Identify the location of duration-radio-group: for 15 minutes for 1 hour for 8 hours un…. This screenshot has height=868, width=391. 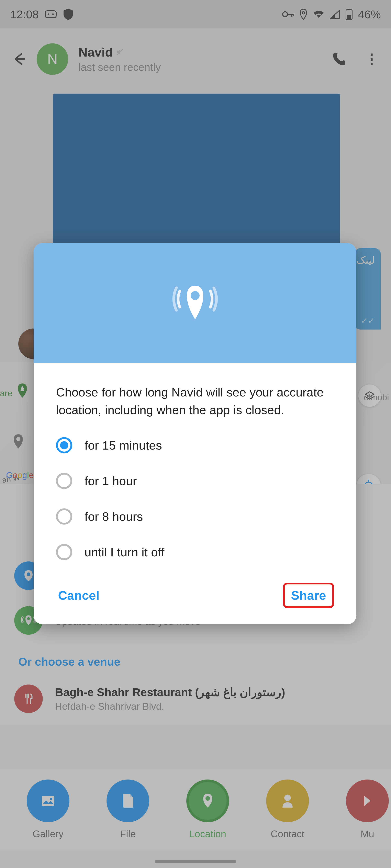
(195, 499).